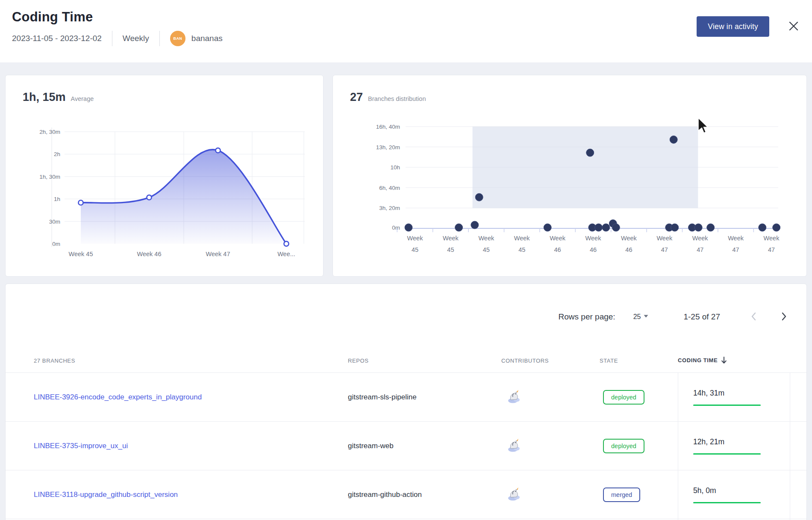 This screenshot has width=812, height=520. I want to click on column-header-repos: REPOS, so click(425, 361).